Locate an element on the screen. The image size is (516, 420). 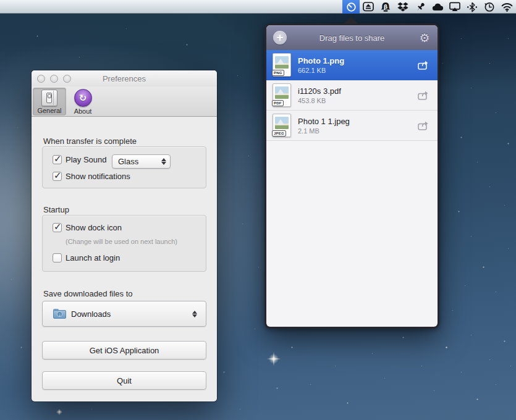
file-row: JPEG Photo 1 1.jpeg 2.1 MB is located at coordinates (352, 126).